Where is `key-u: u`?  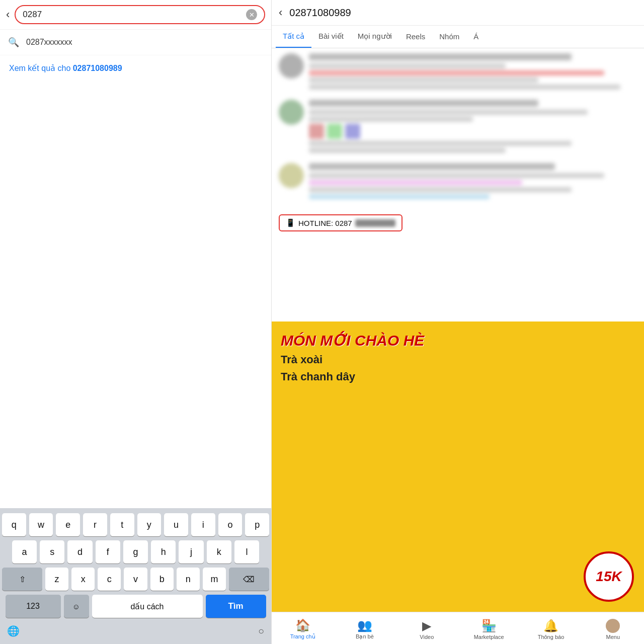
key-u: u is located at coordinates (176, 525).